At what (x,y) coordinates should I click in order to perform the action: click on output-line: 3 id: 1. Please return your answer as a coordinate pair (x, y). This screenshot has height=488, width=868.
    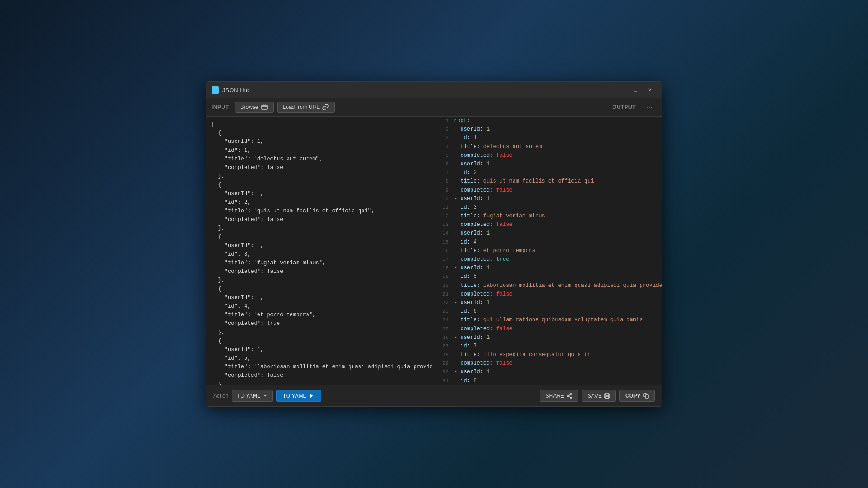
    Looking at the image, I should click on (547, 138).